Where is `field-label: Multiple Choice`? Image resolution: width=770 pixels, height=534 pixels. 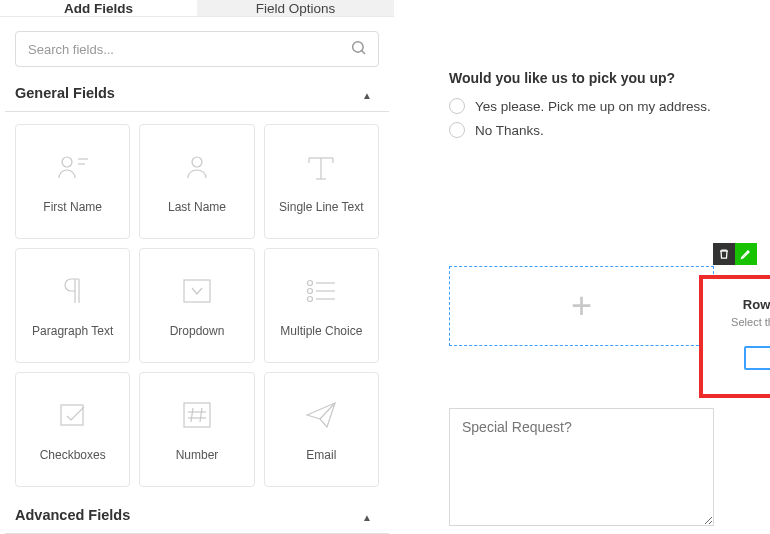 field-label: Multiple Choice is located at coordinates (321, 331).